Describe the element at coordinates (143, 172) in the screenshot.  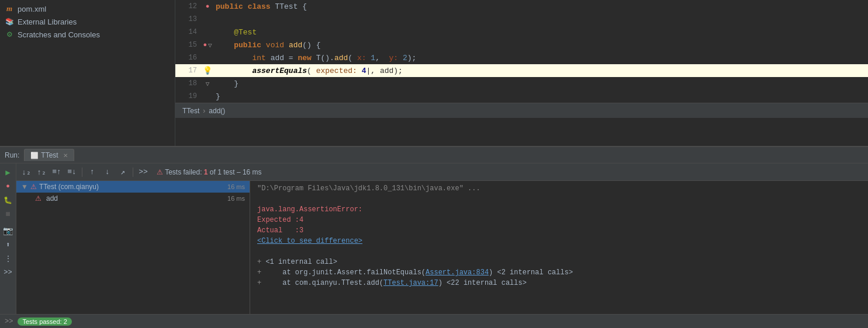
I see `more-tests-btn: >>` at that location.